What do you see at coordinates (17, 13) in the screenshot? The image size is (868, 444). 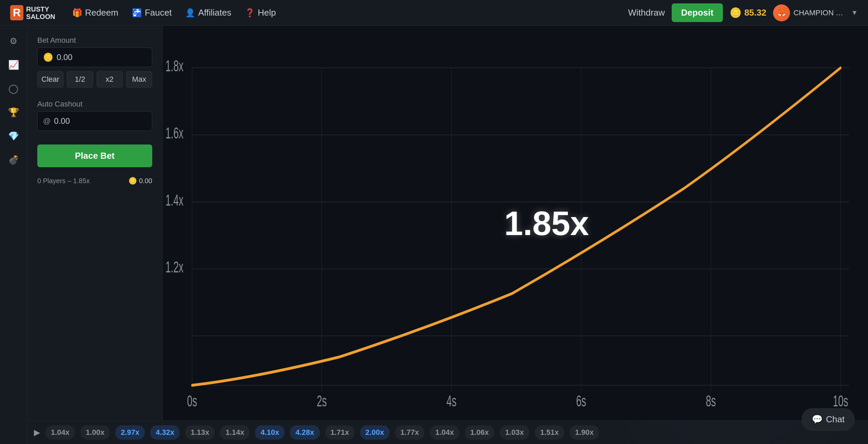 I see `logo-r-letter: R` at bounding box center [17, 13].